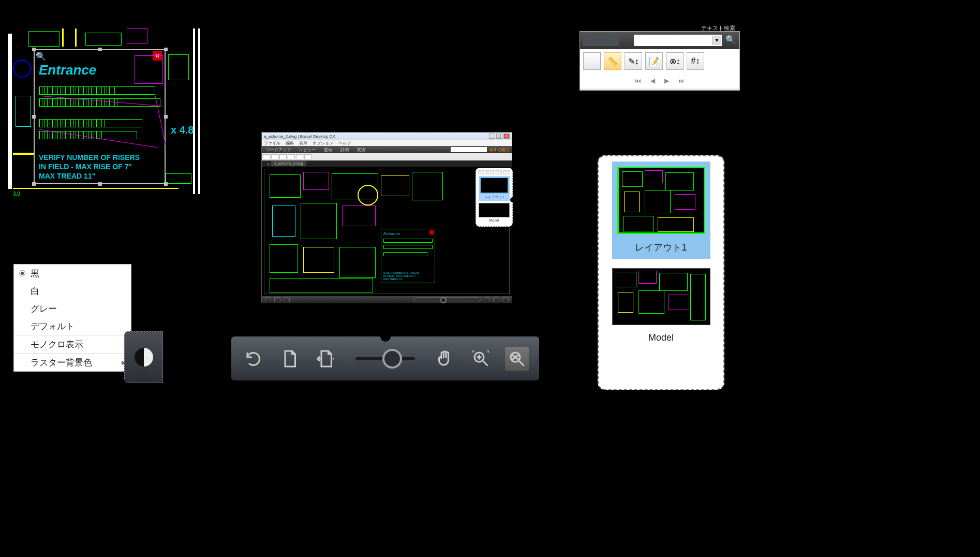  I want to click on color-option-black: 黒, so click(72, 273).